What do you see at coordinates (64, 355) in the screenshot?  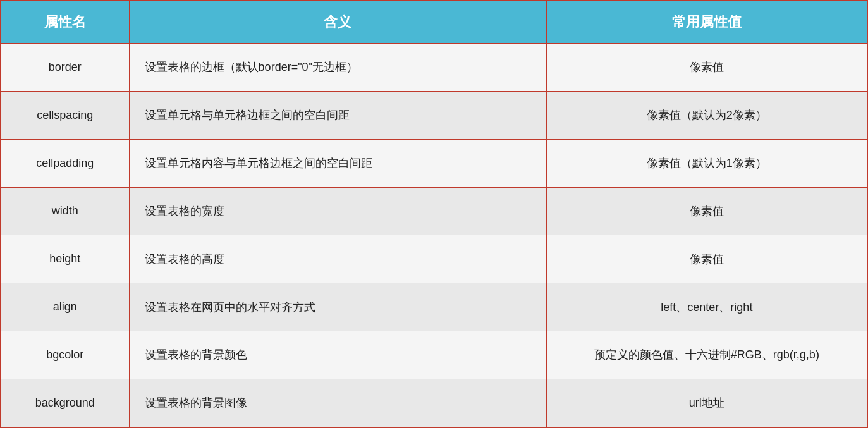 I see `attr-name-cell: bgcolor` at bounding box center [64, 355].